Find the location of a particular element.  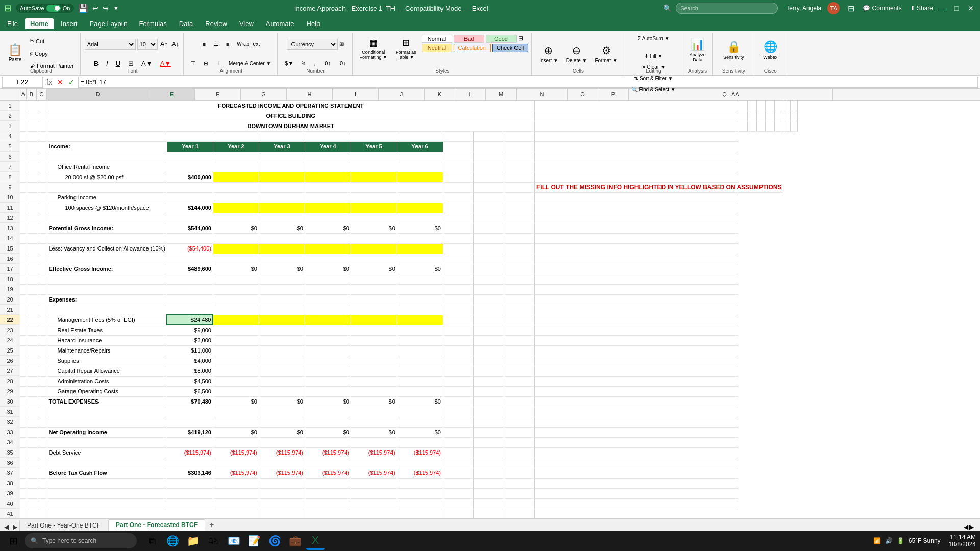

cell-N21 is located at coordinates (636, 310).